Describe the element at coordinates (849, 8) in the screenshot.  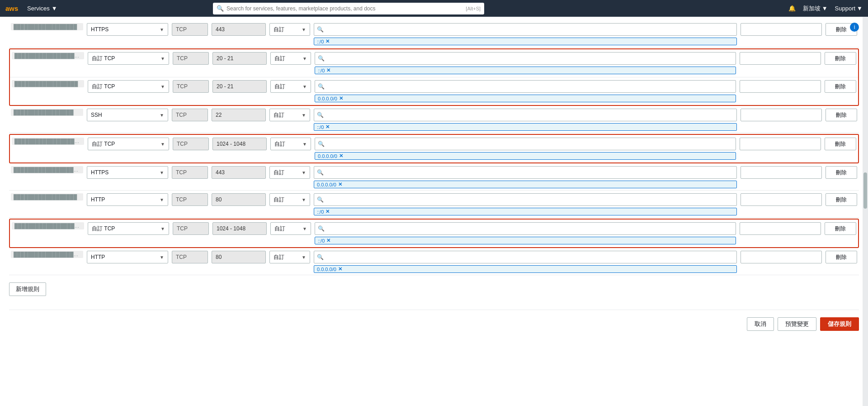
I see `support-menu: Support ▼` at that location.